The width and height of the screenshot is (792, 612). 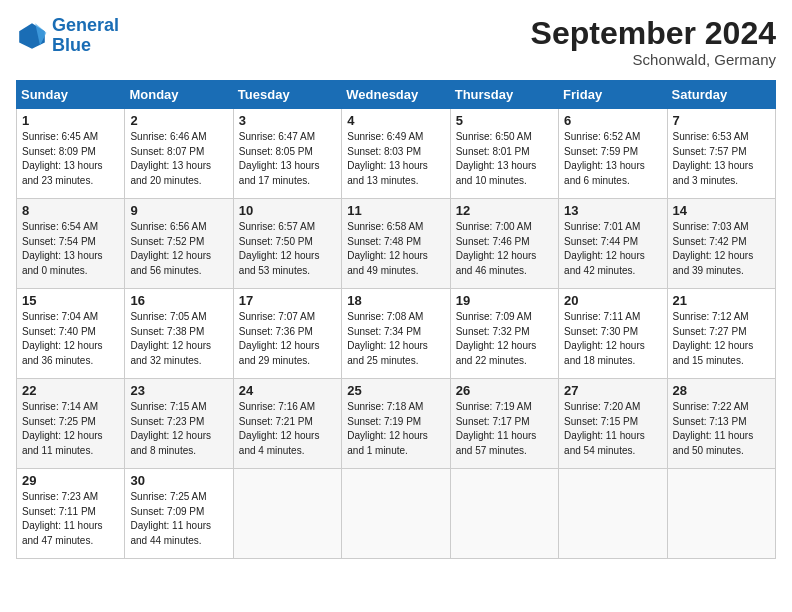 What do you see at coordinates (396, 154) in the screenshot?
I see `calendar-week-1: 1Sunrise: 6:45 AM Sunset: 8:09 PM Daylig…` at bounding box center [396, 154].